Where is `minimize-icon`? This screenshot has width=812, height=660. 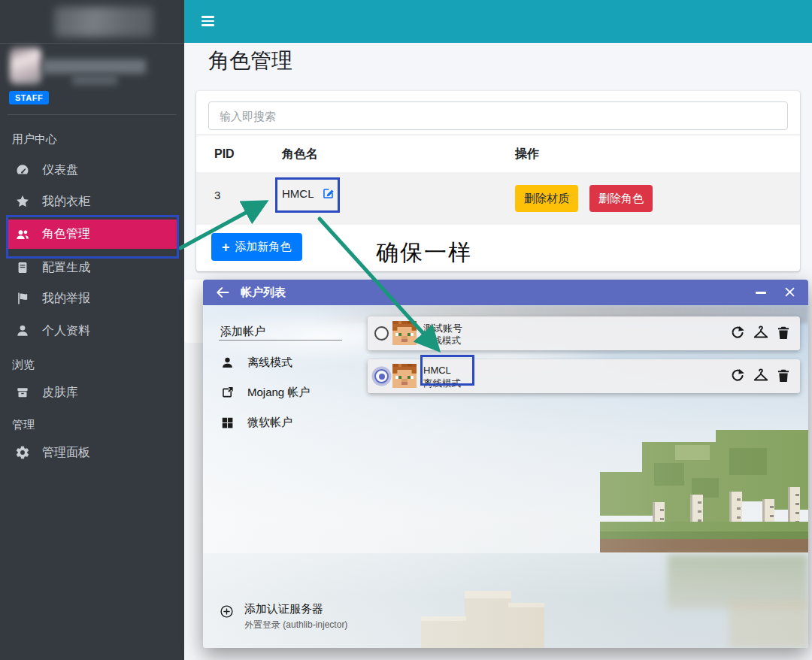
minimize-icon is located at coordinates (761, 293).